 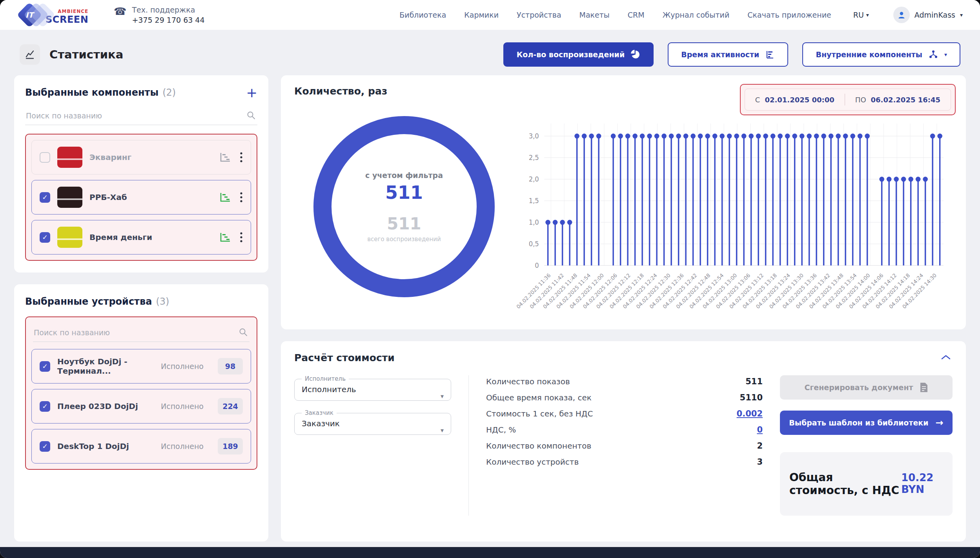 I want to click on stat-row: Стоимость 1 сек, без НДС 0.002, so click(x=625, y=414).